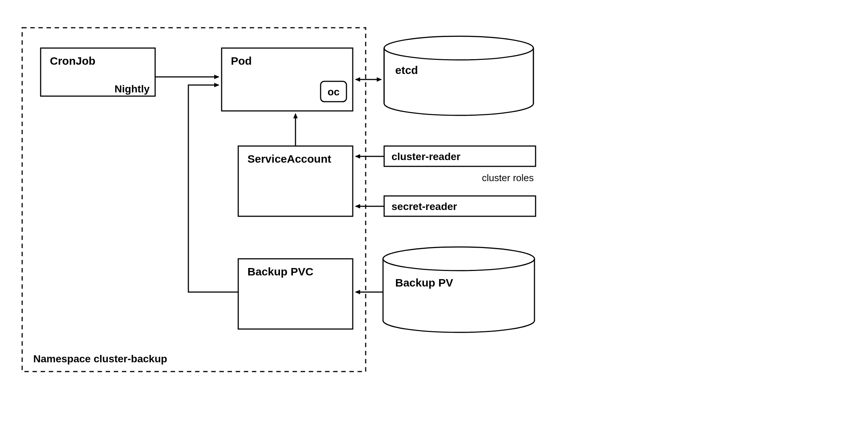  What do you see at coordinates (213, 189) in the screenshot?
I see `arrow-backuppvc-to-pod` at bounding box center [213, 189].